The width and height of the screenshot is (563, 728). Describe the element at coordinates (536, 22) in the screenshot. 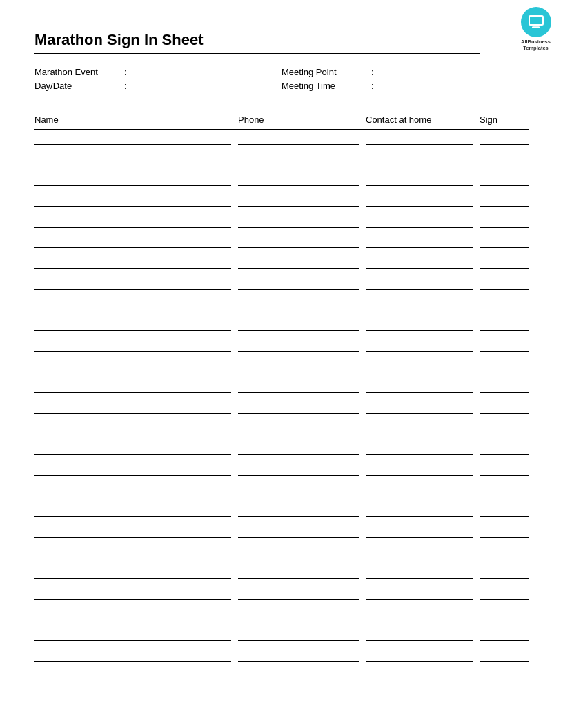

I see `logo-circle` at that location.